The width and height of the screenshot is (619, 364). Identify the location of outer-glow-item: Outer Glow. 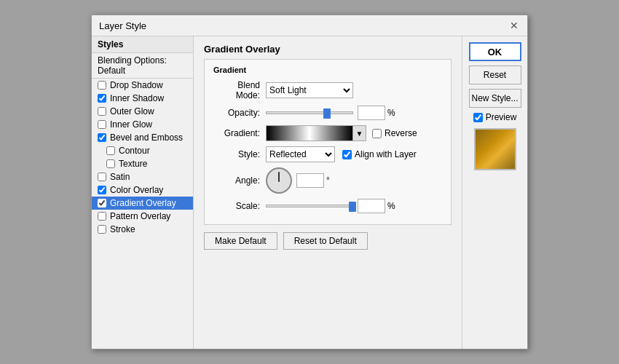
(143, 111).